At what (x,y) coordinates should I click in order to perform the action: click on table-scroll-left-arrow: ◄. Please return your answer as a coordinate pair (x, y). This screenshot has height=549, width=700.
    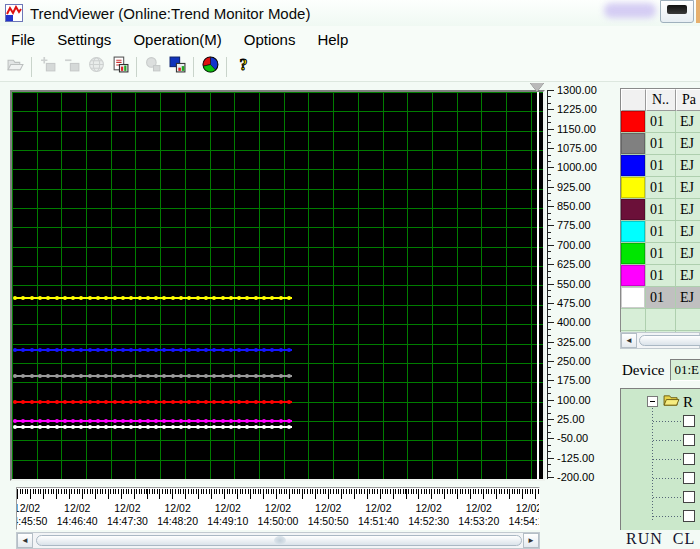
    Looking at the image, I should click on (629, 340).